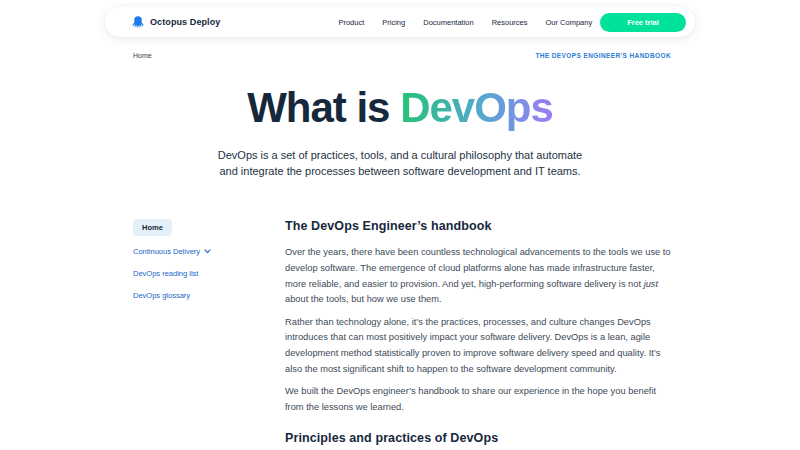  I want to click on page-subtitle: DevOps is a set of practices, tools, and…, so click(400, 164).